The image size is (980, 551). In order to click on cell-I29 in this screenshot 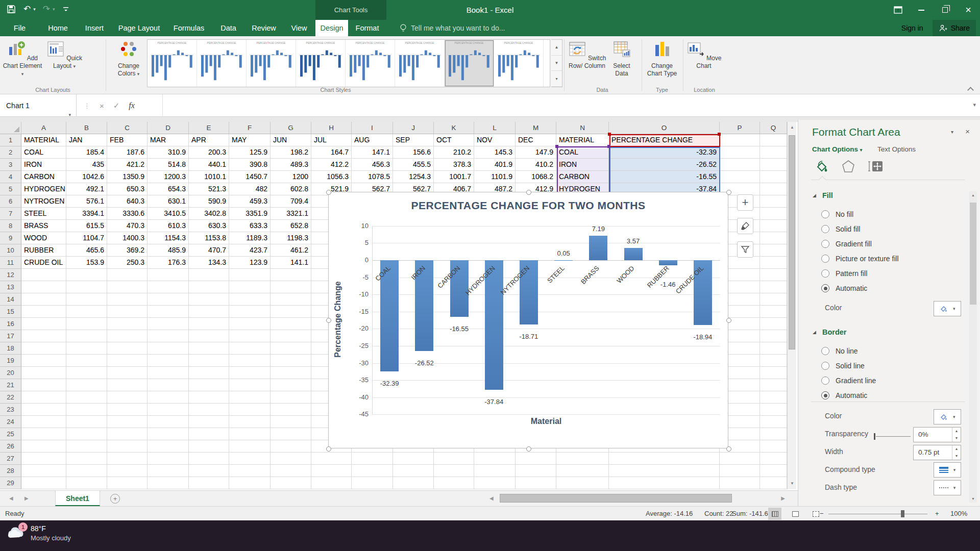, I will do `click(373, 483)`.